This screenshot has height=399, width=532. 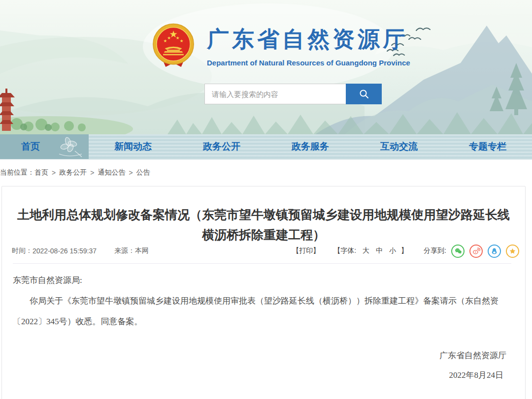 I want to click on qzone-share-icon, so click(x=512, y=251).